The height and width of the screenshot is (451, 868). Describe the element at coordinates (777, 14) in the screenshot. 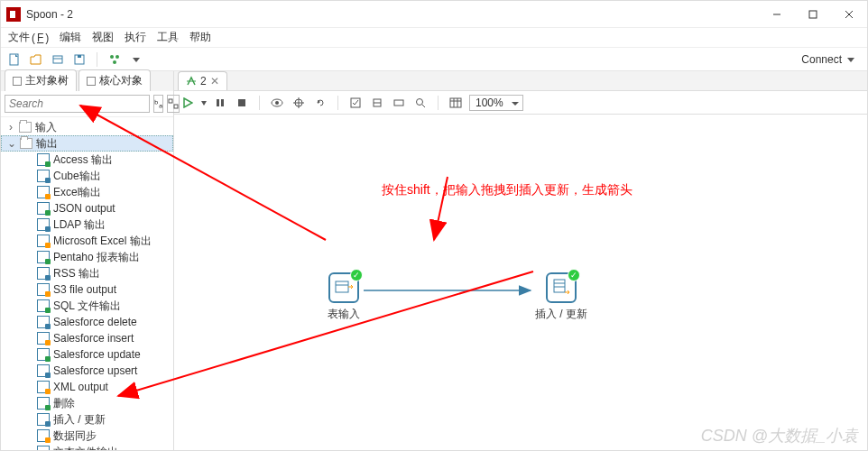

I see `minimize-button` at that location.